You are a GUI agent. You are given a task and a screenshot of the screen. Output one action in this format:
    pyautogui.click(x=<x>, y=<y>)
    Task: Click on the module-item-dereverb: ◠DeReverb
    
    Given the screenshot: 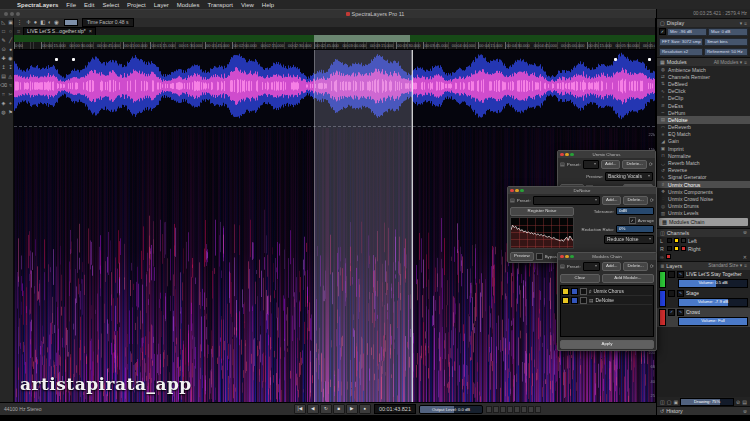 What is the action you would take?
    pyautogui.click(x=704, y=128)
    